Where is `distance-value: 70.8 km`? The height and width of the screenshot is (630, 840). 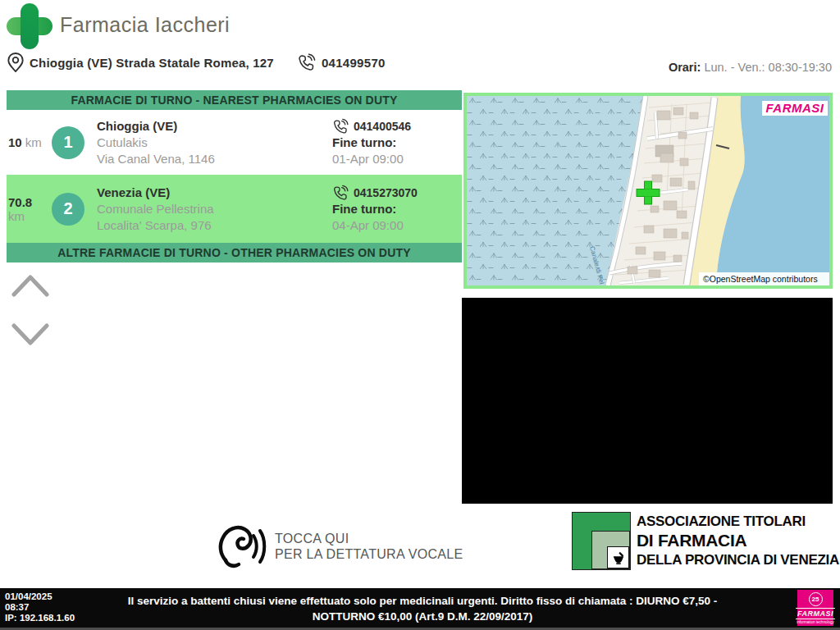
distance-value: 70.8 km is located at coordinates (30, 209).